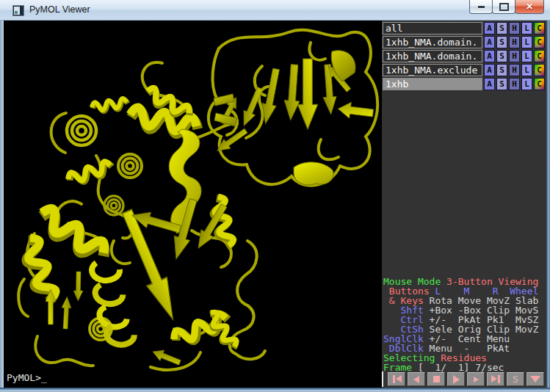 This screenshot has width=550, height=392. What do you see at coordinates (476, 379) in the screenshot?
I see `step-forward-button` at bounding box center [476, 379].